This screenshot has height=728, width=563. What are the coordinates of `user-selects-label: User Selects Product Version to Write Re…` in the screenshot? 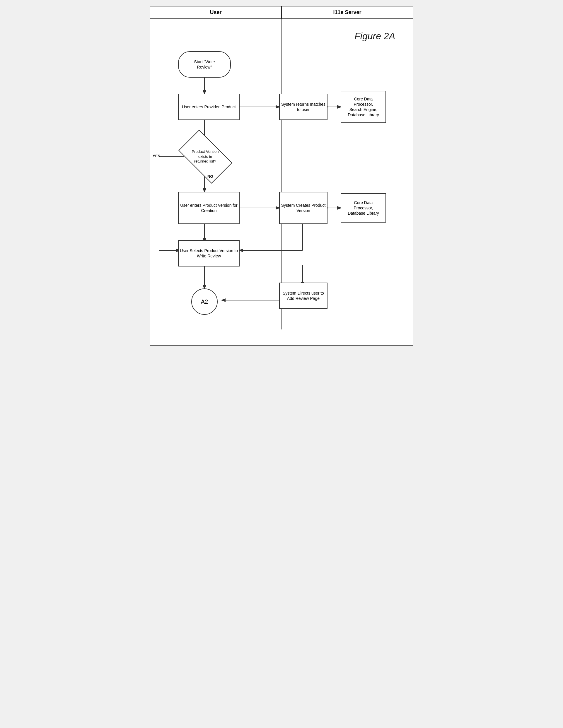 It's located at (209, 253).